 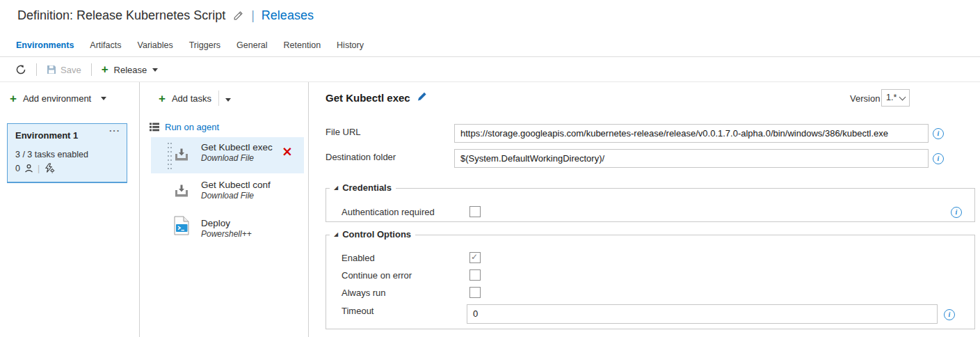 What do you see at coordinates (896, 97) in the screenshot?
I see `version-select: 1.*` at bounding box center [896, 97].